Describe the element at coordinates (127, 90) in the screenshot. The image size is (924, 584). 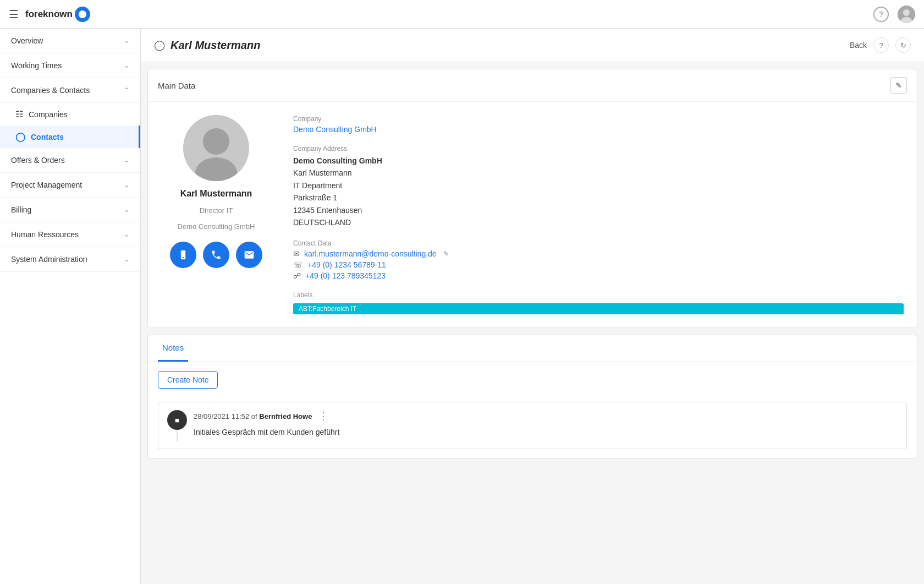
I see `chevron-up-icon: ⌃` at that location.